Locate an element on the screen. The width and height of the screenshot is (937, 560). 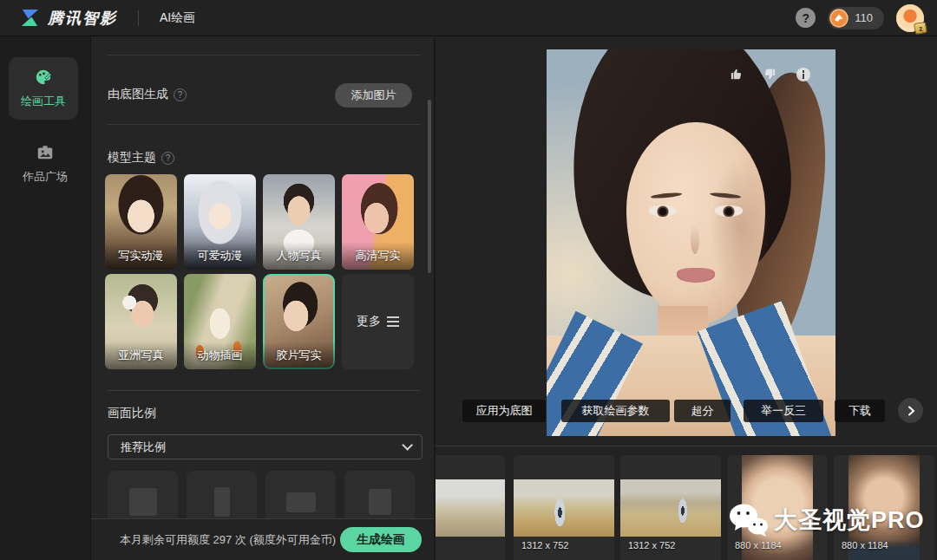
avatar: z is located at coordinates (910, 18).